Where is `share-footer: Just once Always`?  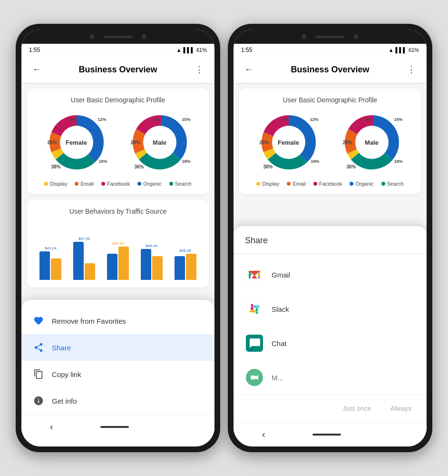 share-footer: Just once Always is located at coordinates (330, 408).